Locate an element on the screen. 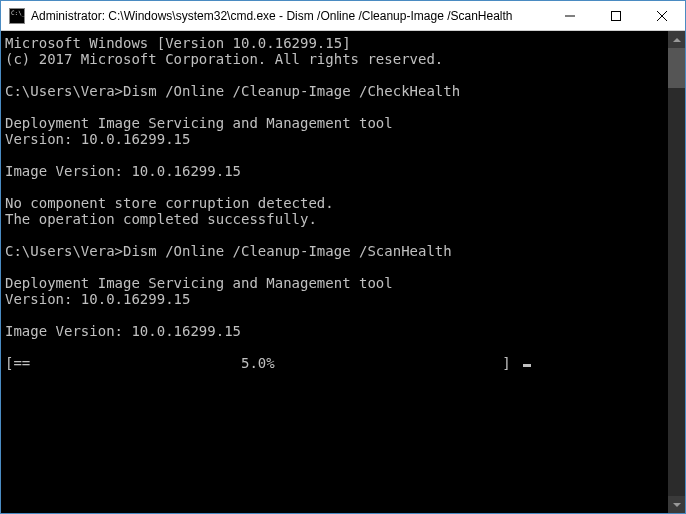 The height and width of the screenshot is (514, 686). cursor is located at coordinates (527, 366).